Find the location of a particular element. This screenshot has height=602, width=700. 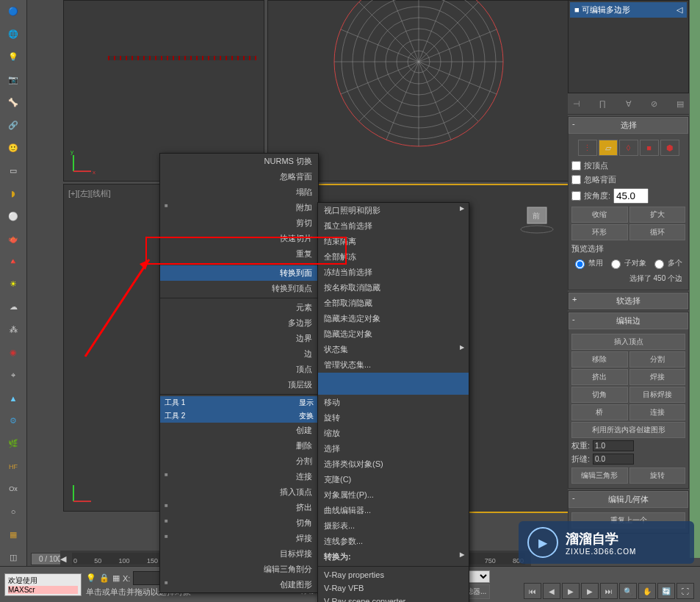

rollout-header: +软选择 is located at coordinates (629, 301).